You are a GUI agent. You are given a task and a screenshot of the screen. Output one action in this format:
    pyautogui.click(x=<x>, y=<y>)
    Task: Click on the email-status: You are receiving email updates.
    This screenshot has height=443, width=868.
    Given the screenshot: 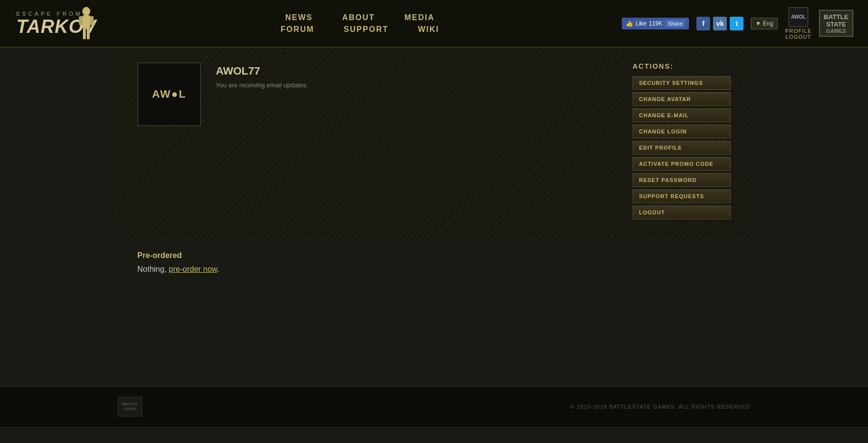 What is the action you would take?
    pyautogui.click(x=262, y=85)
    